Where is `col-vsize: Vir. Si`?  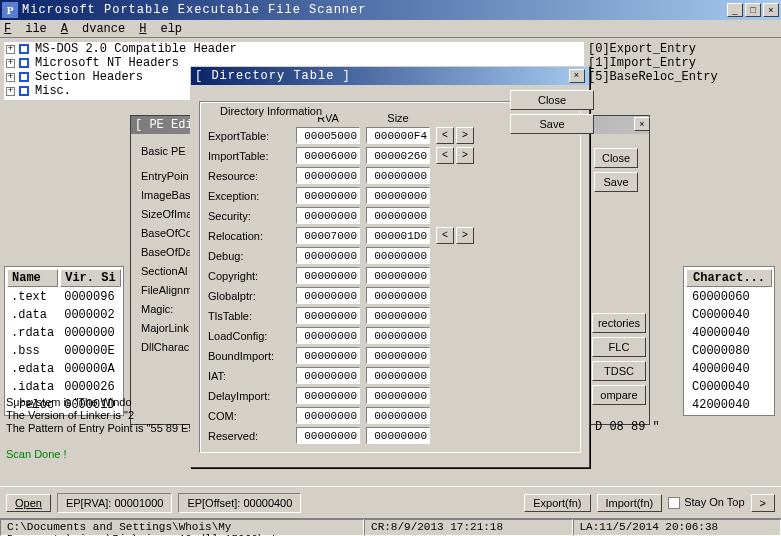
col-vsize: Vir. Si is located at coordinates (90, 278).